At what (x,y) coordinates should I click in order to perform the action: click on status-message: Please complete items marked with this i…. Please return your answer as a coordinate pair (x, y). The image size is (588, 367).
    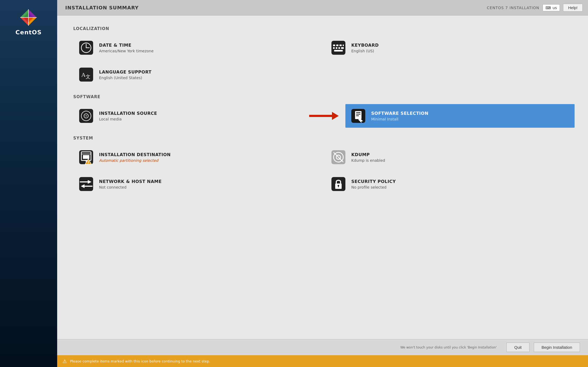
    Looking at the image, I should click on (140, 361).